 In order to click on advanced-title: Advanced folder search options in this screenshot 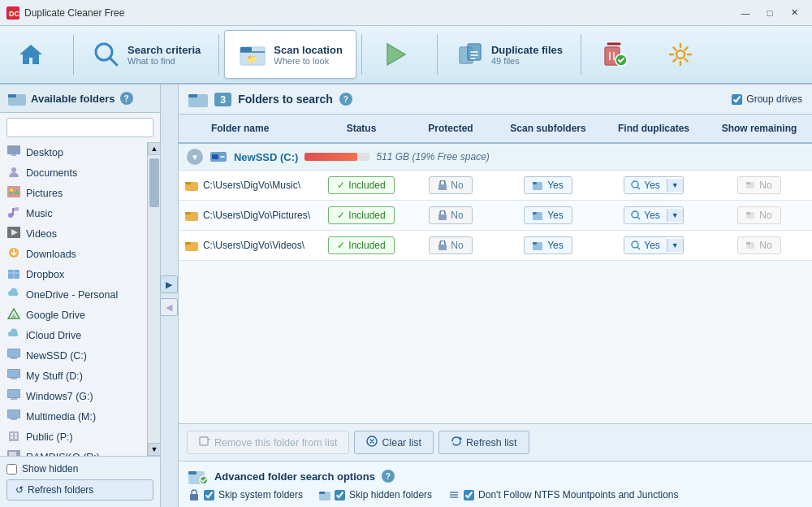, I will do `click(295, 476)`.